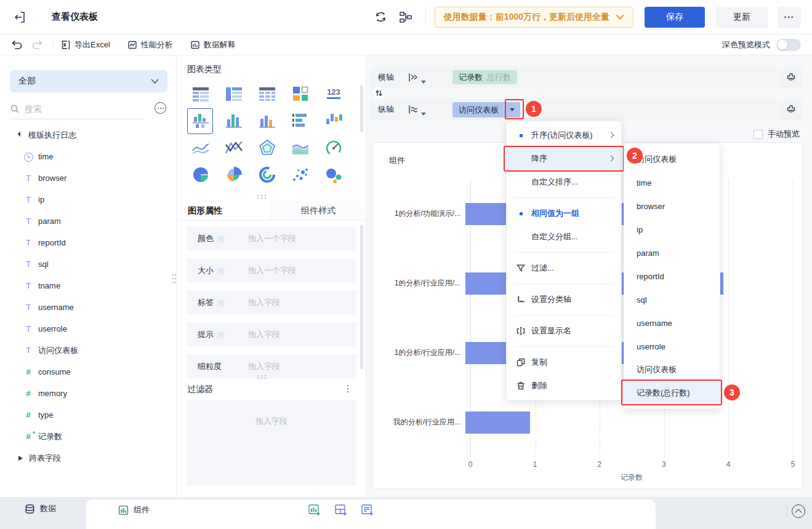  Describe the element at coordinates (134, 510) in the screenshot. I see `tab-component: 组件` at that location.